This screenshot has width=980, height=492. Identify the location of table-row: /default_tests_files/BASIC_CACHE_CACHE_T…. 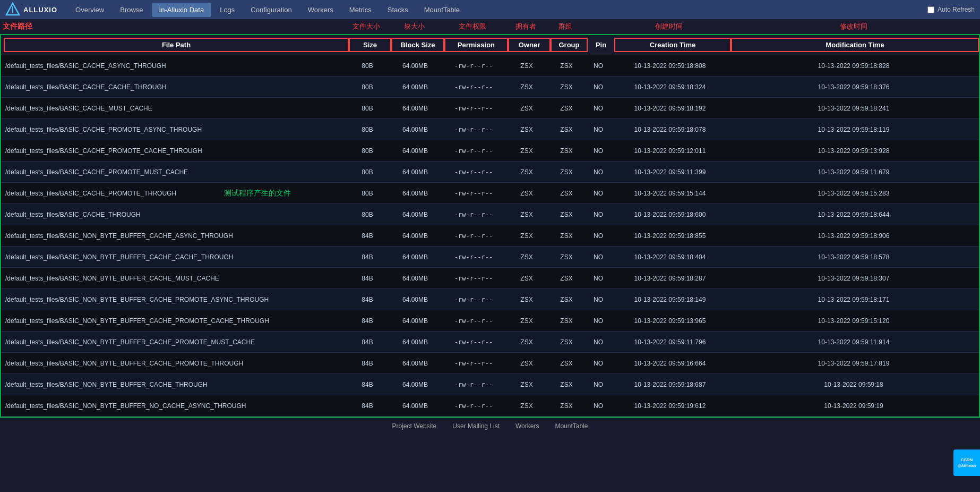
(490, 87).